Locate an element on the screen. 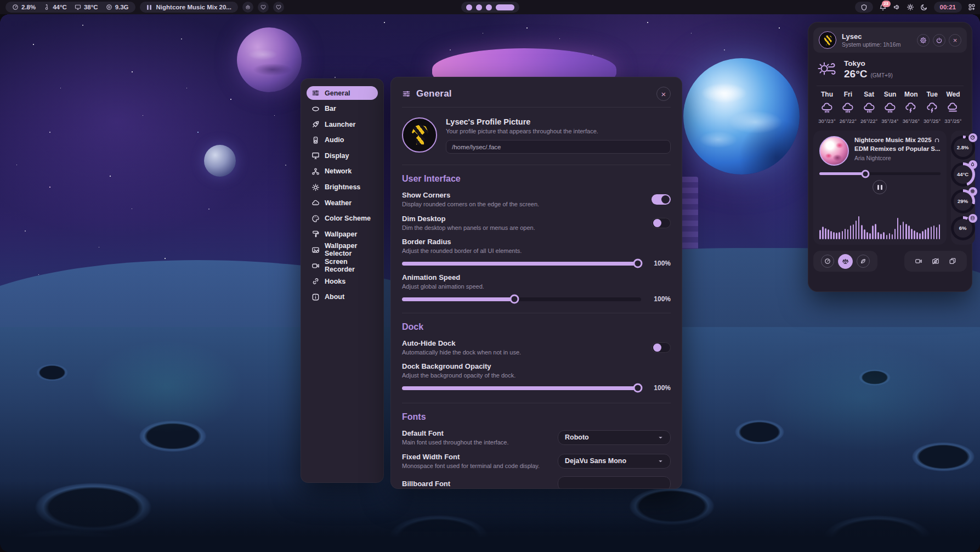  display-icon is located at coordinates (78, 7).